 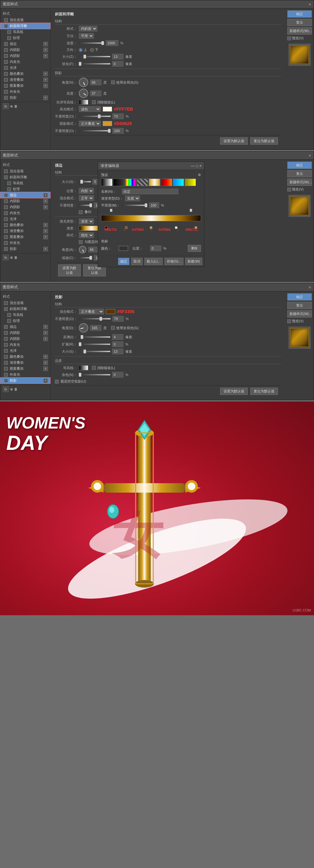 I want to click on dialog1-close: ×, so click(x=310, y=5).